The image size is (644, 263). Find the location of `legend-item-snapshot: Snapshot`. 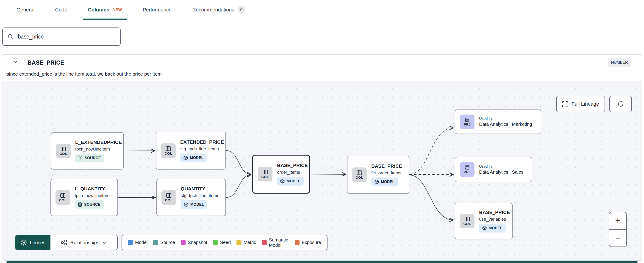

legend-item-snapshot: Snapshot is located at coordinates (194, 242).